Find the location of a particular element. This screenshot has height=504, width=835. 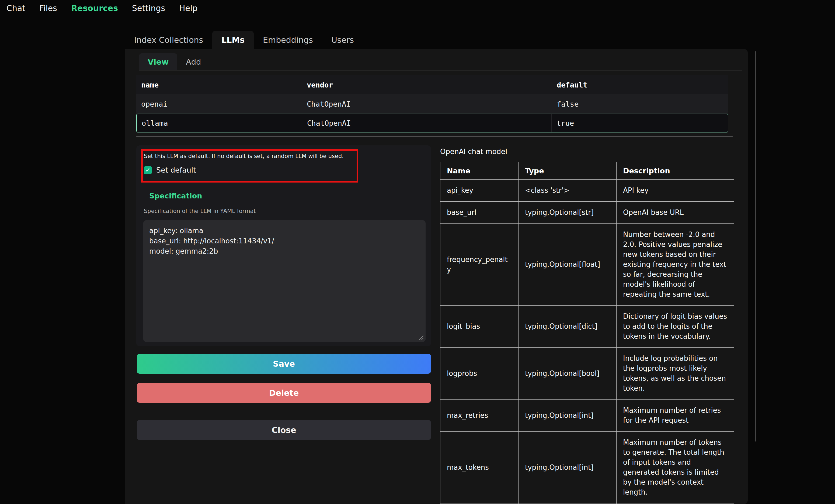

doc-cell: Number between -2.0 and 2.0. Positive va… is located at coordinates (675, 265).